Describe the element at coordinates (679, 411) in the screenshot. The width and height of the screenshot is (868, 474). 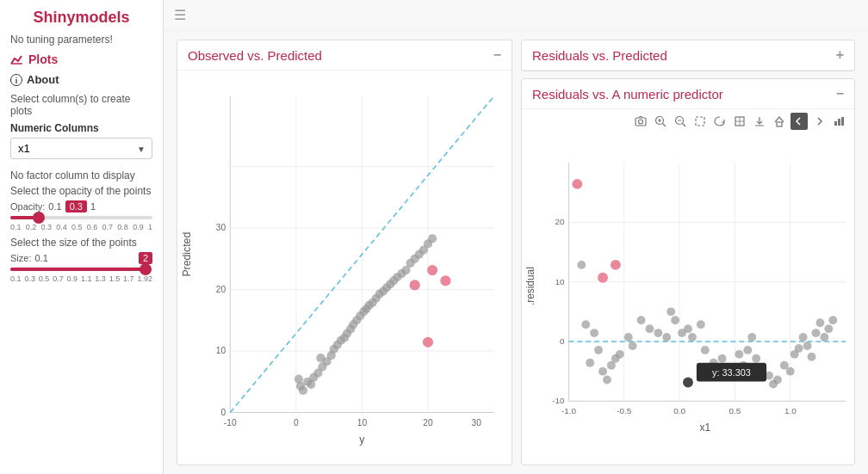
I see `svg-text: 0.0` at that location.